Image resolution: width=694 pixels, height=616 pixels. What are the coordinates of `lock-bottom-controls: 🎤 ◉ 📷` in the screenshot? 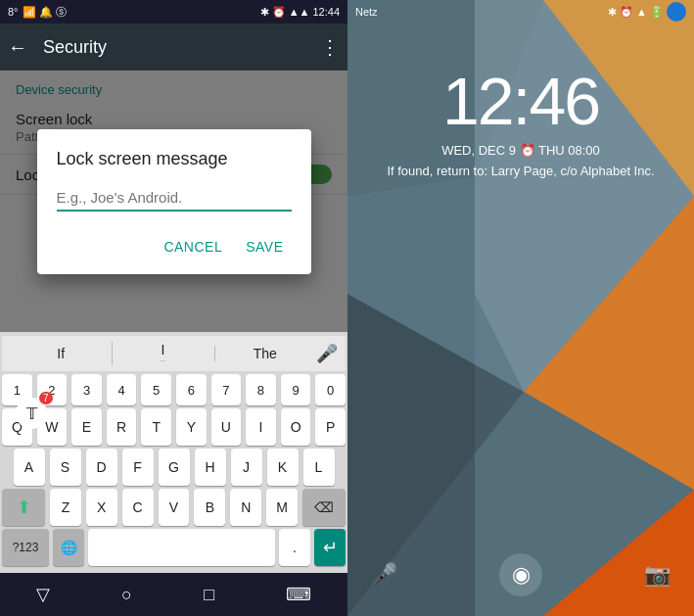 It's located at (521, 575).